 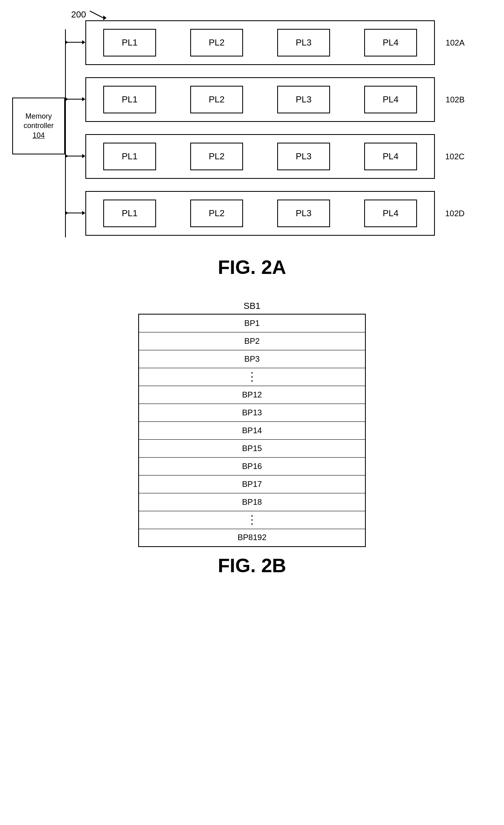 What do you see at coordinates (130, 100) in the screenshot?
I see `pl-box-b1: PL1` at bounding box center [130, 100].